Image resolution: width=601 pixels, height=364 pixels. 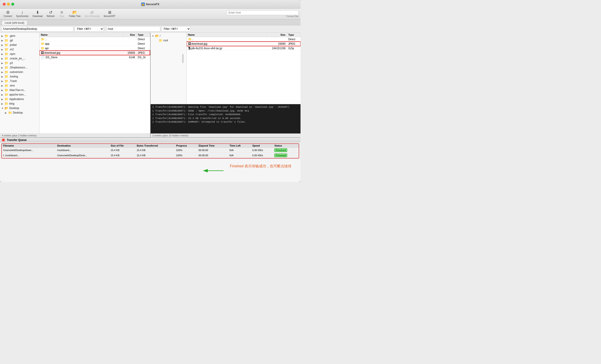 What do you see at coordinates (6, 108) in the screenshot?
I see `folder-icon: 📂` at bounding box center [6, 108].